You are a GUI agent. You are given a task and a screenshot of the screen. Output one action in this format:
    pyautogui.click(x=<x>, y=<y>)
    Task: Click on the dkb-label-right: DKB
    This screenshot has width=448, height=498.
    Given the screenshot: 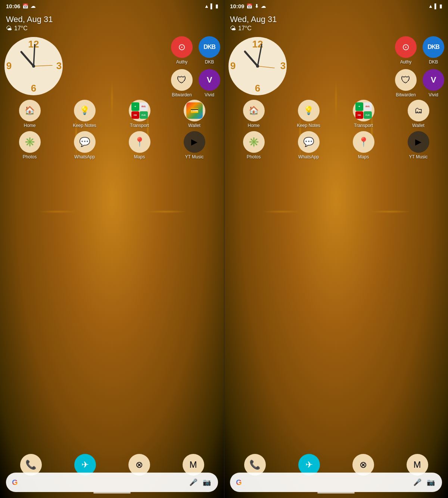 What is the action you would take?
    pyautogui.click(x=434, y=62)
    